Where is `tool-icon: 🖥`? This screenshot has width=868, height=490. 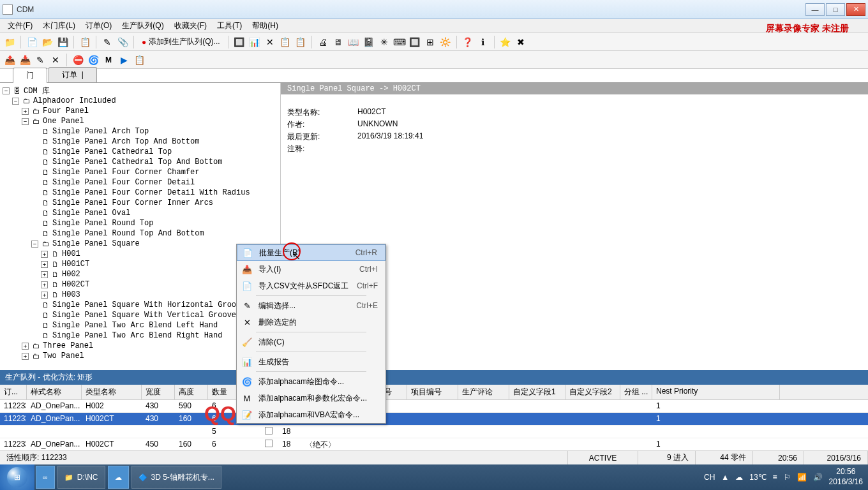 tool-icon: 🖥 is located at coordinates (338, 42).